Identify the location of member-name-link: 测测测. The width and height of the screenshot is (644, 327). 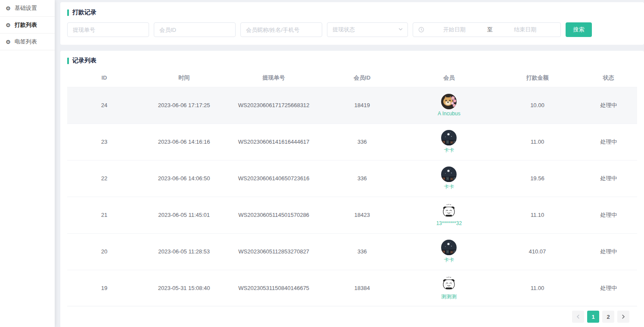
(449, 297).